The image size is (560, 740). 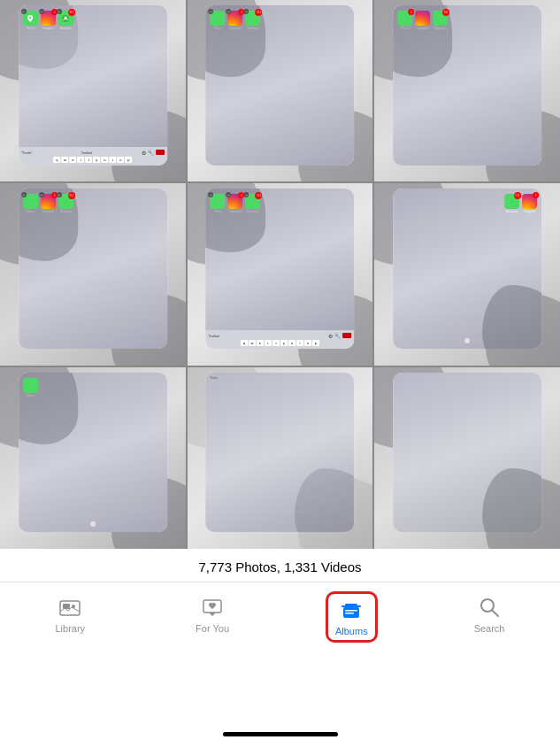 What do you see at coordinates (212, 614) in the screenshot?
I see `tab-for-you: For You` at bounding box center [212, 614].